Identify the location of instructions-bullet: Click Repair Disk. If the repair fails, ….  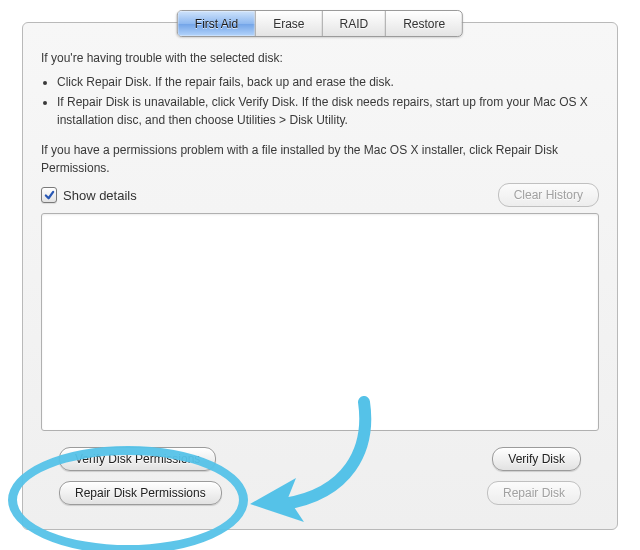
(328, 82).